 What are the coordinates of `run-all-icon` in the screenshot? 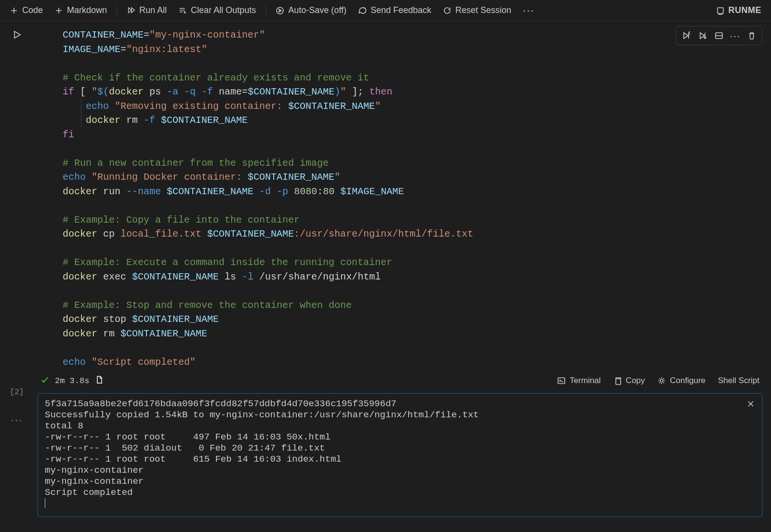 It's located at (131, 11).